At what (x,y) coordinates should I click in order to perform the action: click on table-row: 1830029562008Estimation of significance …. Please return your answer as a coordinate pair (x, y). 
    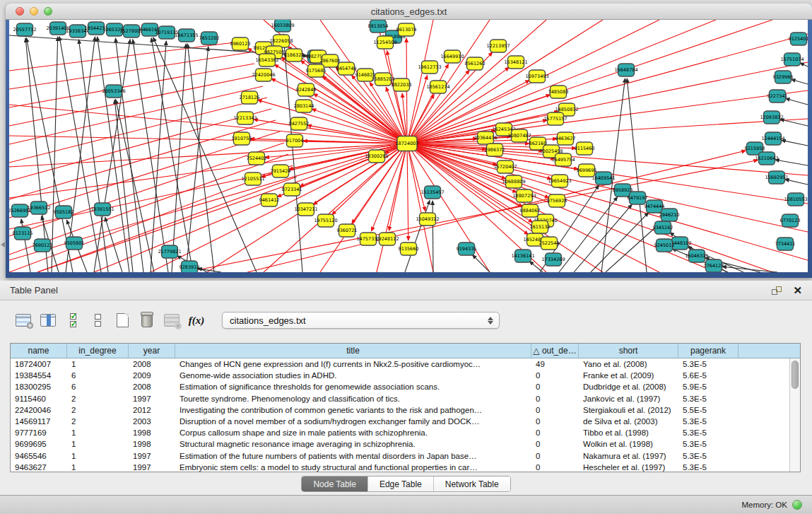
    Looking at the image, I should click on (400, 387).